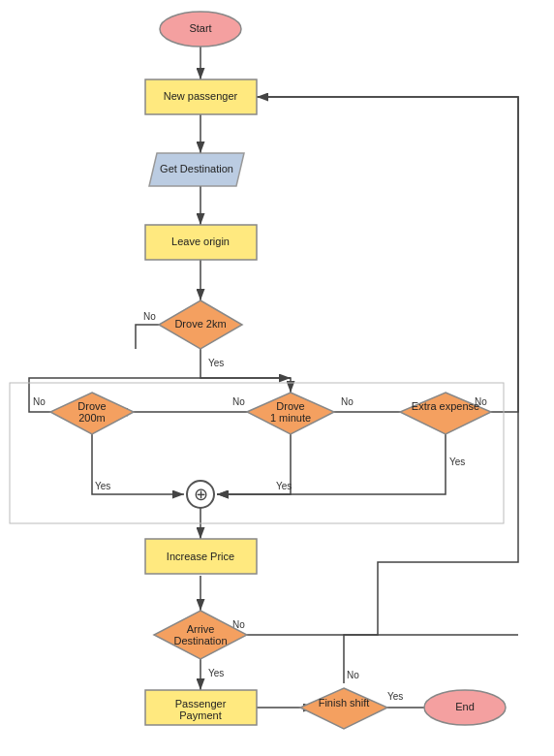 The image size is (554, 756). I want to click on extra-expense-label1: Extra expense, so click(446, 406).